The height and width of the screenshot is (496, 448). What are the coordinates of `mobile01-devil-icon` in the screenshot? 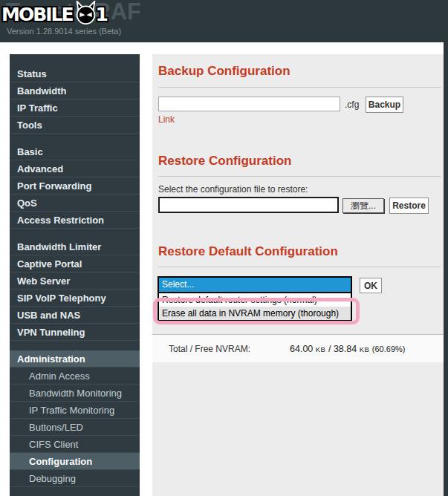 It's located at (86, 15).